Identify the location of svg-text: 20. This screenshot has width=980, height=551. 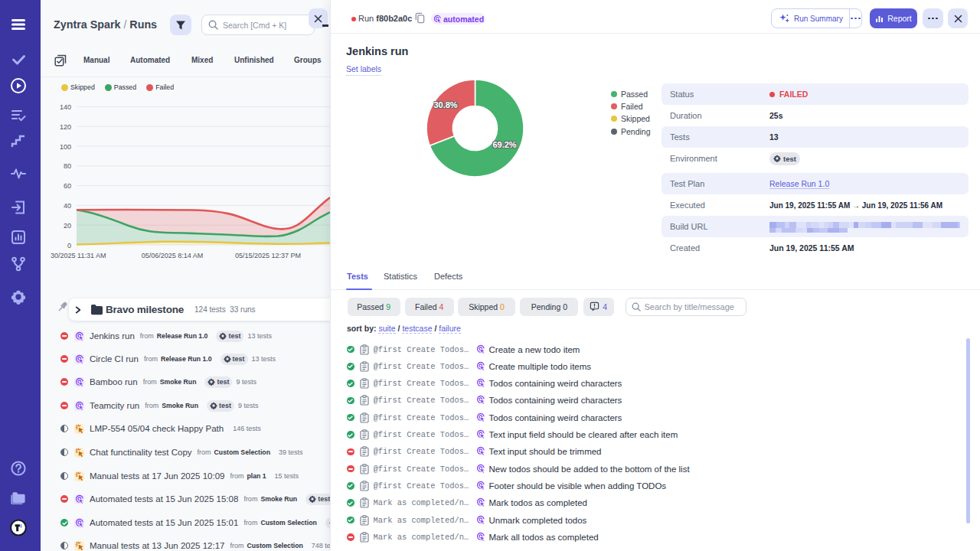
(67, 226).